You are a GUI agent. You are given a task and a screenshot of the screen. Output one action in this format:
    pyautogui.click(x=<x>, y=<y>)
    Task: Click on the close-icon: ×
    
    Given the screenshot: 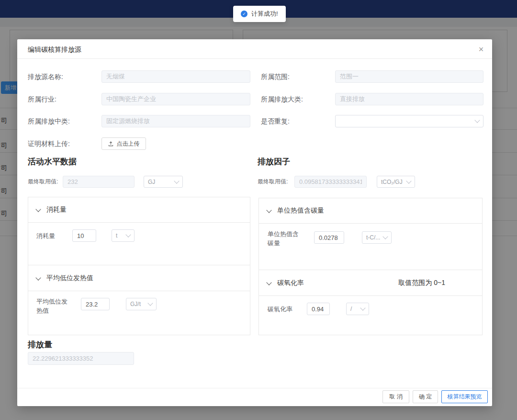 What is the action you would take?
    pyautogui.click(x=481, y=49)
    